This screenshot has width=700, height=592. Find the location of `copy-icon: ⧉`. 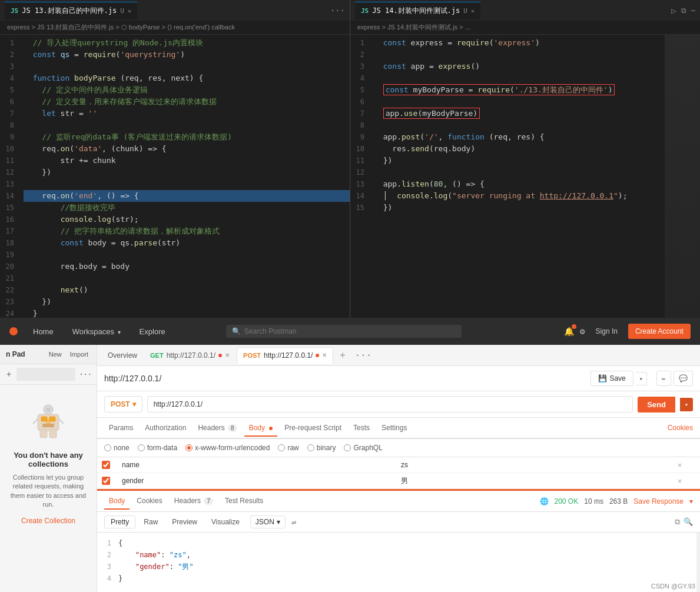

copy-icon: ⧉ is located at coordinates (677, 522).